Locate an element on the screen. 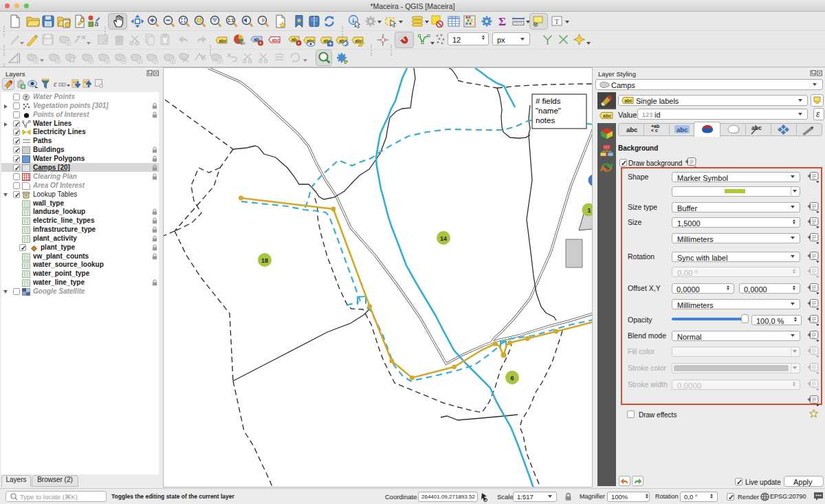  svg-text: 1 is located at coordinates (588, 210).